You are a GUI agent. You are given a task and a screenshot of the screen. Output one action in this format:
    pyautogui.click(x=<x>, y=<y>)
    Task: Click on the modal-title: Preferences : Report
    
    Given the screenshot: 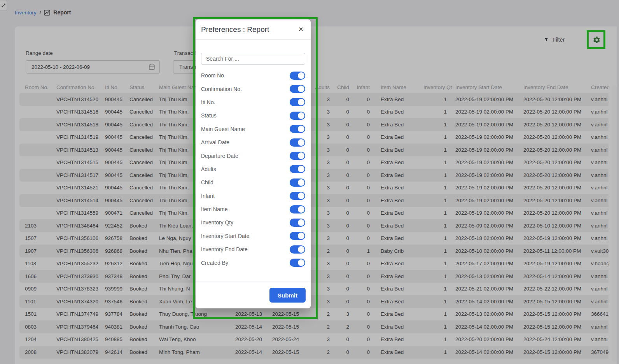 What is the action you would take?
    pyautogui.click(x=248, y=30)
    